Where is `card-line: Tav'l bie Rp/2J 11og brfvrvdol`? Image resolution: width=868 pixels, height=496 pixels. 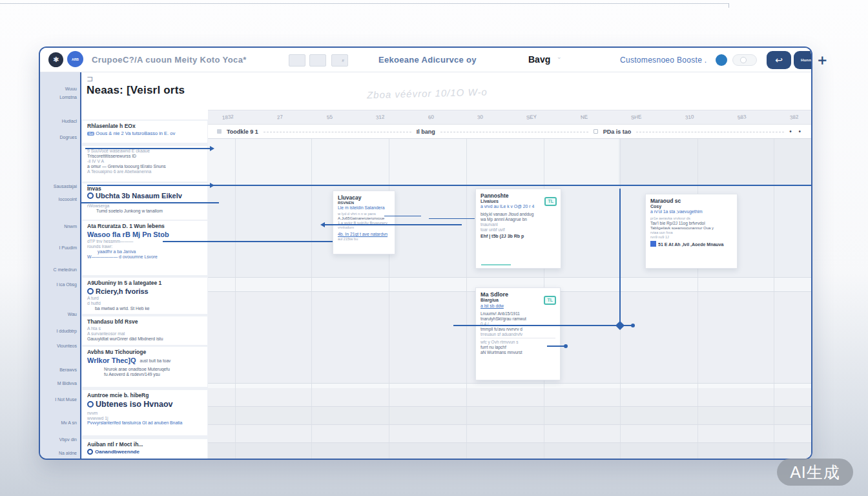 card-line: Tav'l bie Rp/2J 11og brfvrvdol is located at coordinates (691, 223).